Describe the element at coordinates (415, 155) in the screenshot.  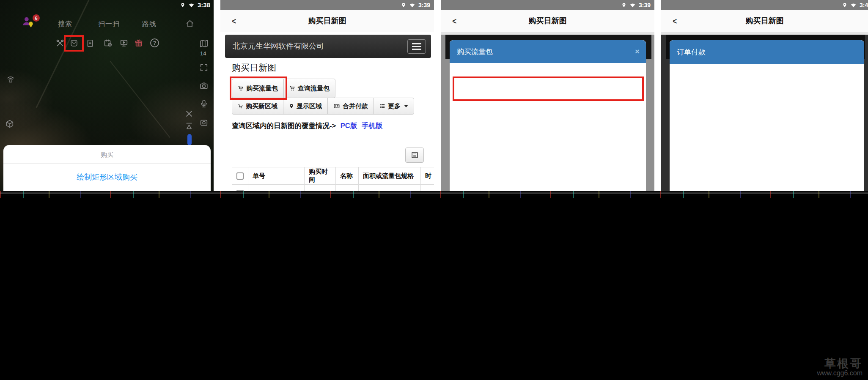
I see `table-view-button` at that location.